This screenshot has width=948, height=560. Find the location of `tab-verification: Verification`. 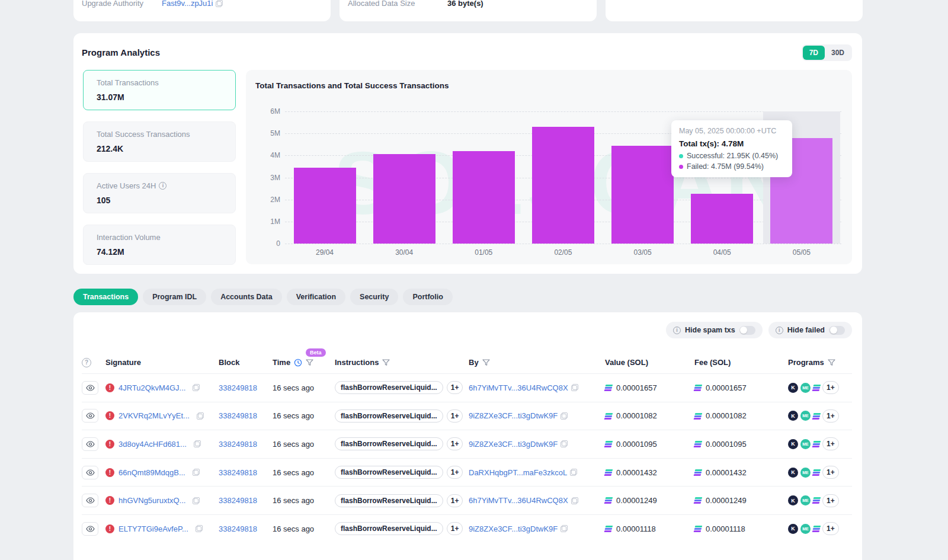

tab-verification: Verification is located at coordinates (316, 297).